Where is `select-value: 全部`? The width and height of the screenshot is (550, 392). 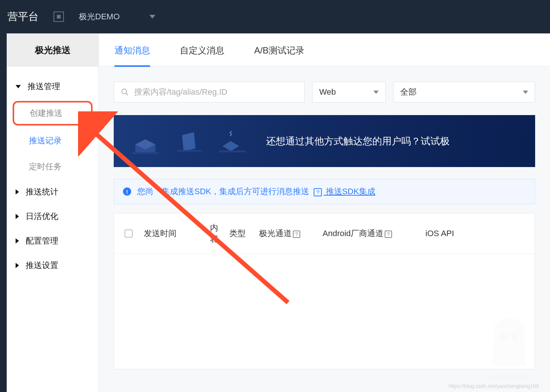
select-value: 全部 is located at coordinates (408, 92).